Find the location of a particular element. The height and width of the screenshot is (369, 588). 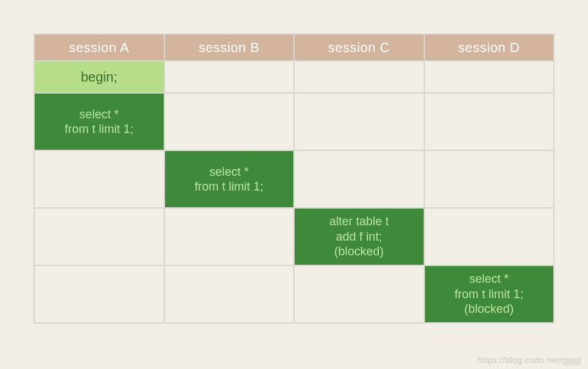

table-row: begin; is located at coordinates (294, 77).